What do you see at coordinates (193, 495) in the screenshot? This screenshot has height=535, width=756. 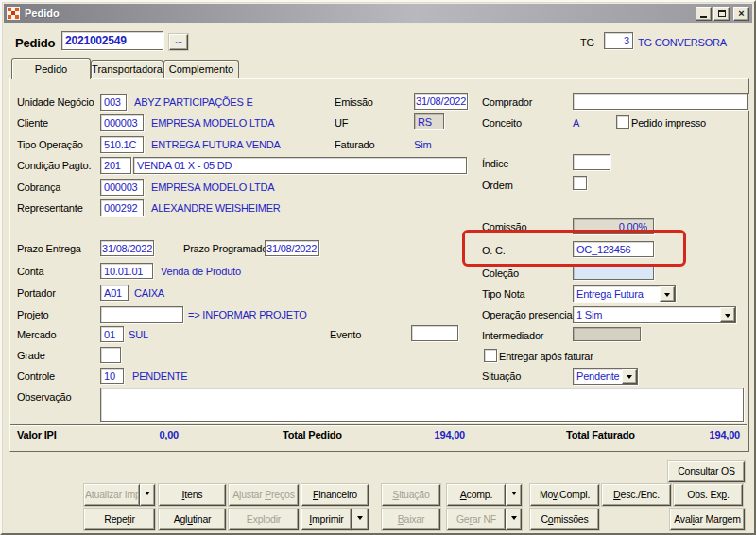 I see `itens-button: Itens` at bounding box center [193, 495].